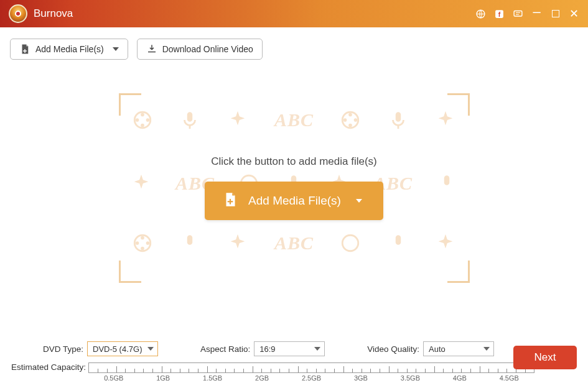 Image resolution: width=588 pixels, height=383 pixels. I want to click on ruler-tick-label: 1.5GB, so click(213, 378).